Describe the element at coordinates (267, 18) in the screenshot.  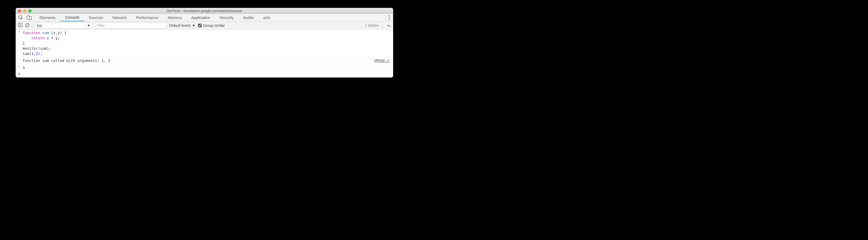
I see `tab-axe: aXe` at that location.